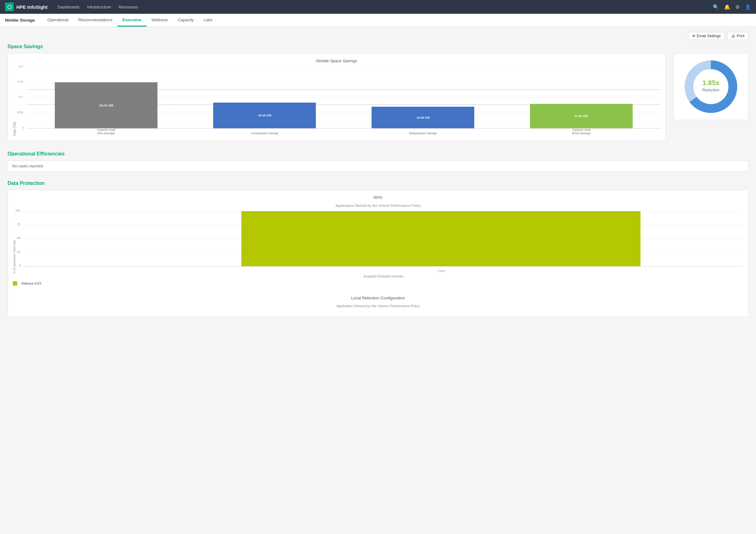 This screenshot has width=756, height=534. What do you see at coordinates (378, 302) in the screenshot?
I see `local-retention-section: Local Retention Configuration Applicatio…` at bounding box center [378, 302].